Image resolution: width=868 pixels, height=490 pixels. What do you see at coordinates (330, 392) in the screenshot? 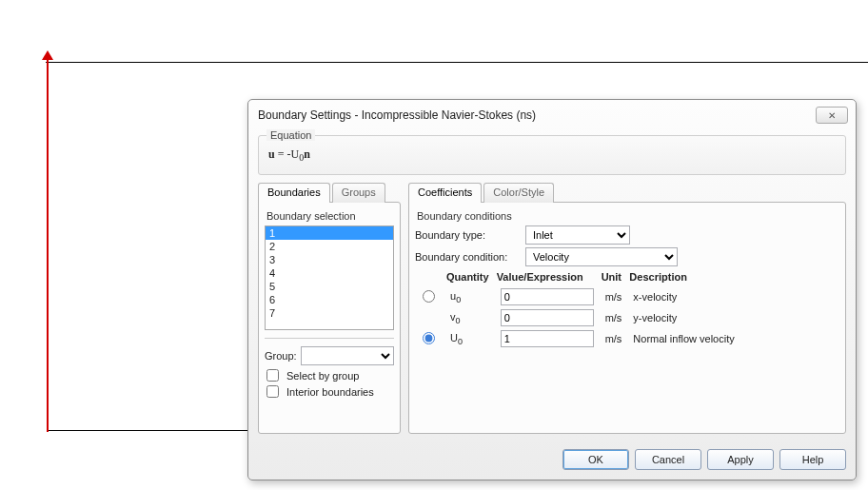
I see `interior-boundaries-label: Interior boundaries` at bounding box center [330, 392].